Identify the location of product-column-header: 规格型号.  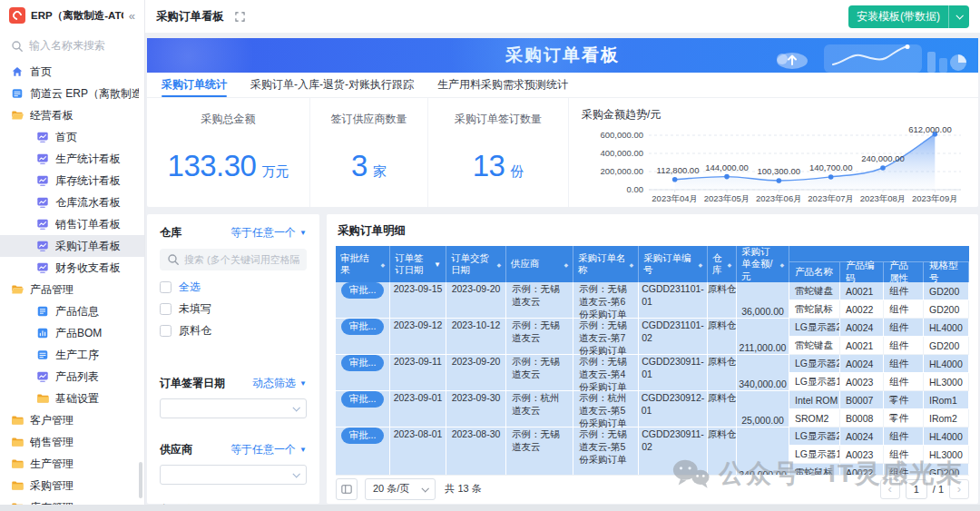
(946, 272).